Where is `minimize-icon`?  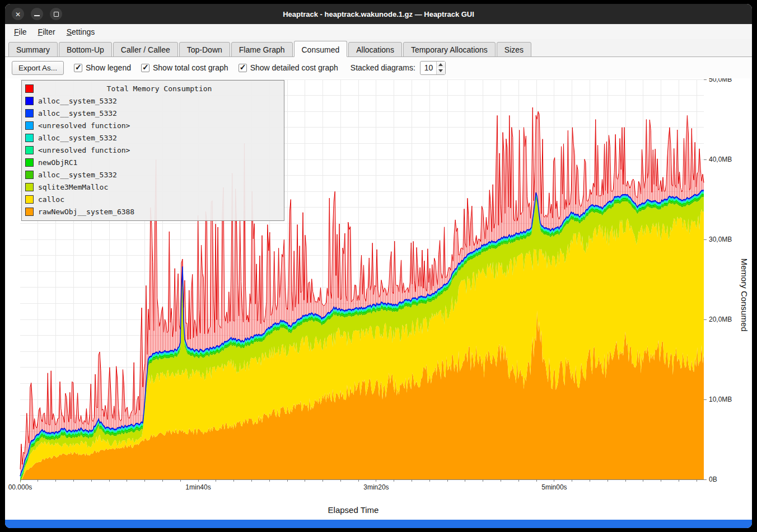 minimize-icon is located at coordinates (37, 16).